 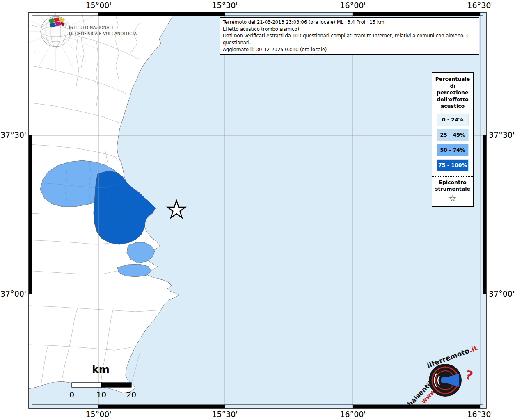 I want to click on info-line-questionnaires: Dati non verificati estratti da 103 ques…, so click(x=350, y=39).